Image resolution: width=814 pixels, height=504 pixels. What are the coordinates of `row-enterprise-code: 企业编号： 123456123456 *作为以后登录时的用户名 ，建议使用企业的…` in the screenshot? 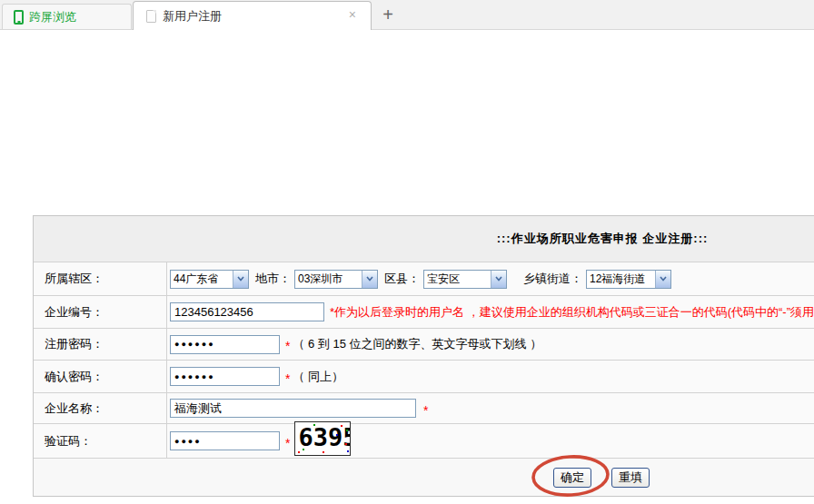 It's located at (423, 311).